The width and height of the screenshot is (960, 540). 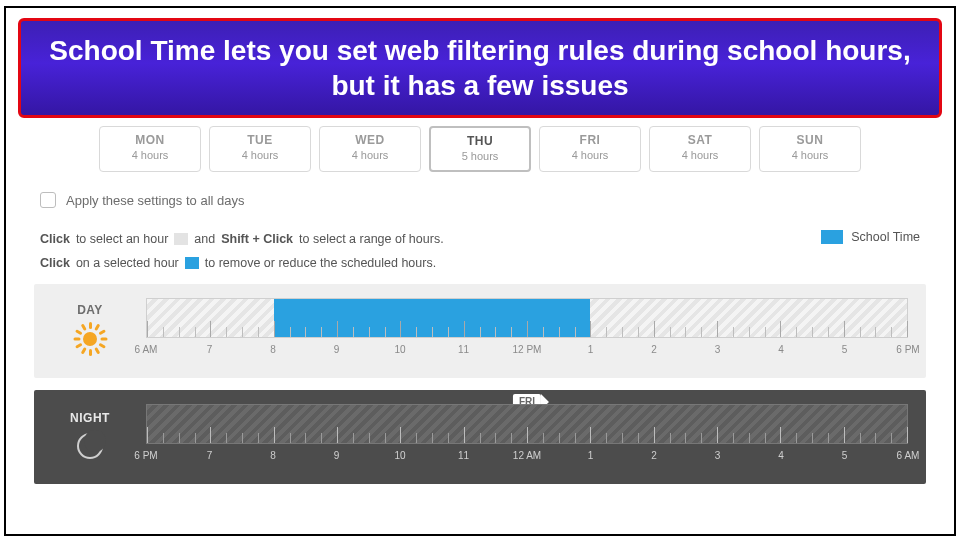 I want to click on swatch-unselected-icon, so click(x=181, y=239).